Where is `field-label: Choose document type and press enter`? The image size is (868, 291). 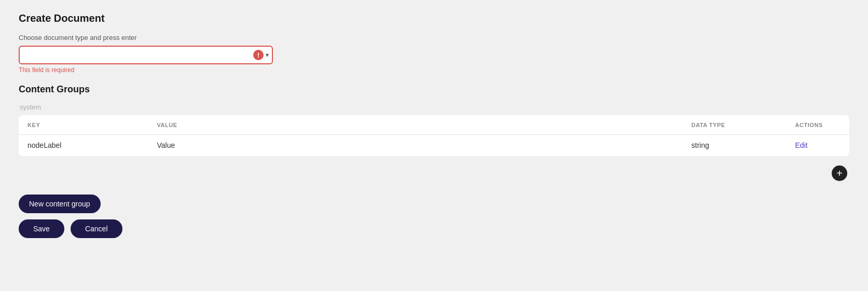
field-label: Choose document type and press enter is located at coordinates (434, 37).